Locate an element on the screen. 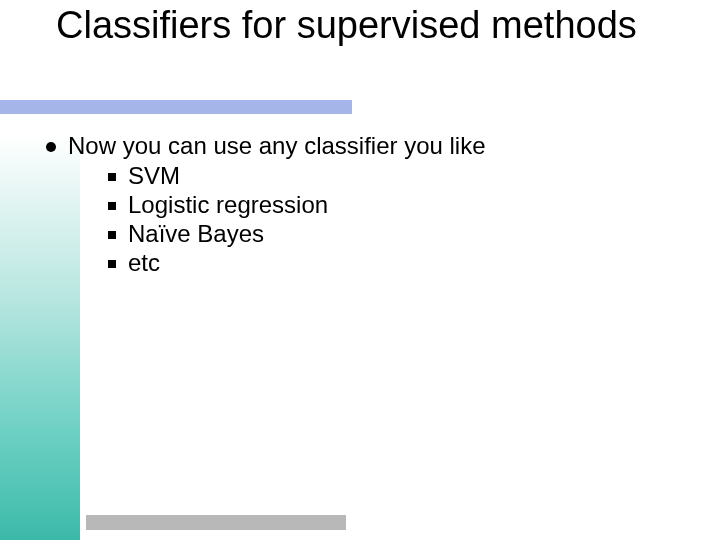  sub-item-text: Naïve Bayes is located at coordinates (196, 234).